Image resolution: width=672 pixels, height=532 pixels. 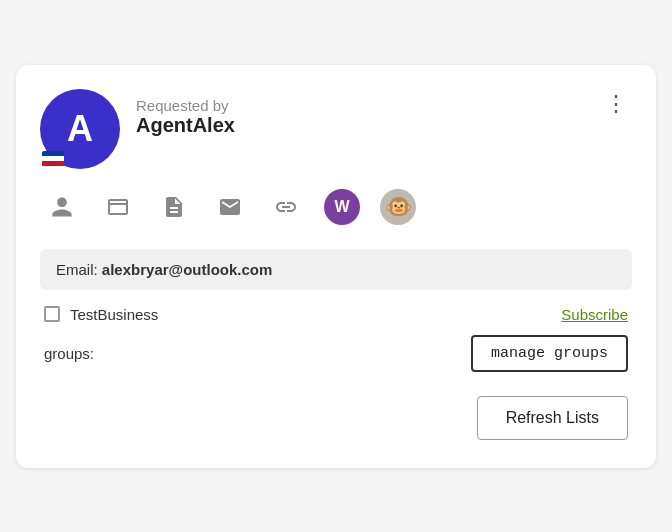 What do you see at coordinates (186, 126) in the screenshot?
I see `agent-name: AgentAlex` at bounding box center [186, 126].